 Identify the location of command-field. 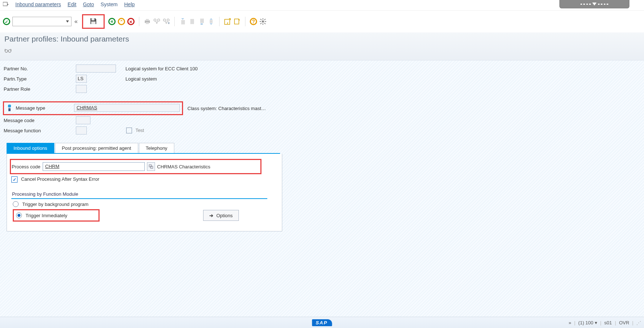
(42, 22).